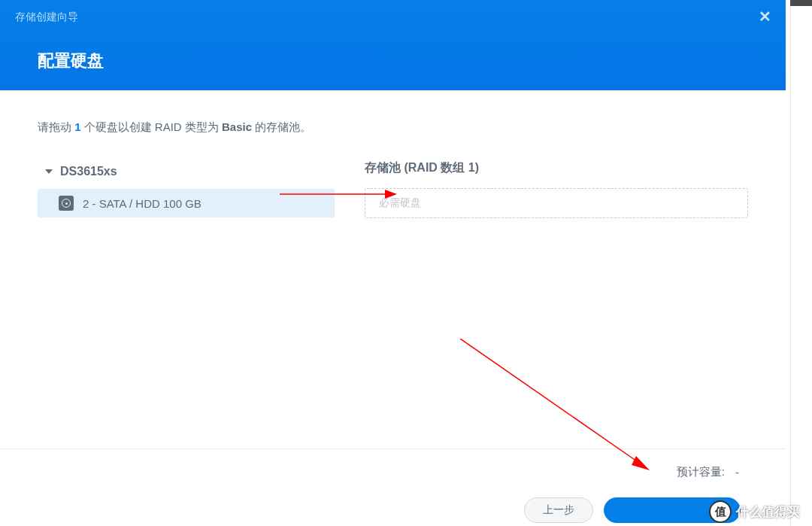  Describe the element at coordinates (801, 3) in the screenshot. I see `right-edge-top` at that location.